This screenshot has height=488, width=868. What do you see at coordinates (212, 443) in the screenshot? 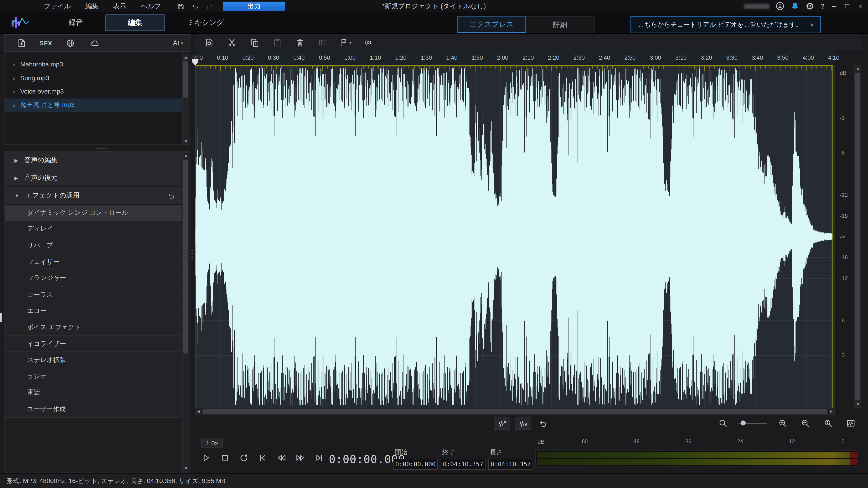
I see `playback-speed-button: 1.0x` at bounding box center [212, 443].